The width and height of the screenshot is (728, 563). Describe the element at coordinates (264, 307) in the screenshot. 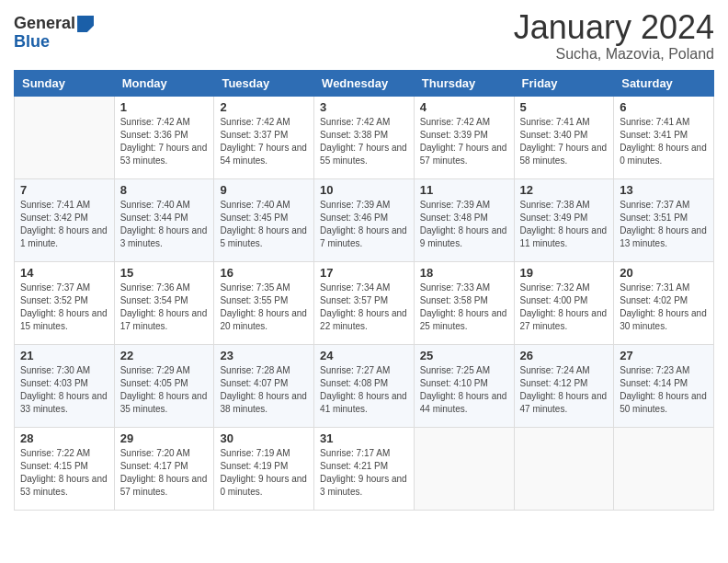

I see `day-info: Sunrise: 7:35 AMSunset: 3:55 PMDaylight:…` at that location.